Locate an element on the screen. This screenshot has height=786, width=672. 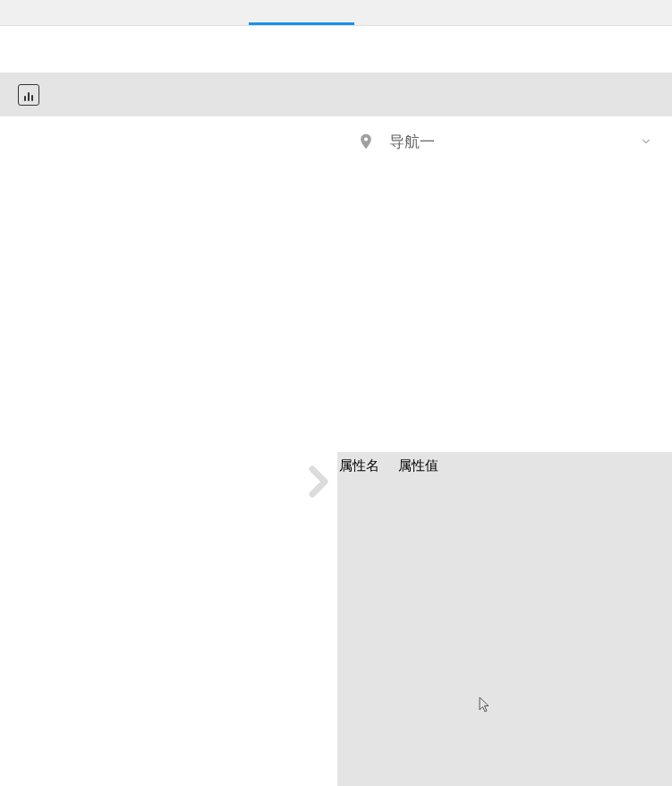
nav-item-one: 导航一 is located at coordinates (505, 141).